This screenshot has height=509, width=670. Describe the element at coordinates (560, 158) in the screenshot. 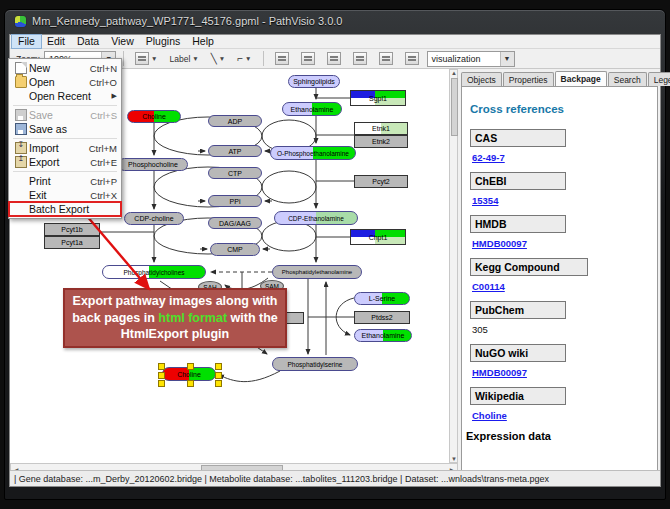

I see `crossref-link: 62-49-7` at that location.